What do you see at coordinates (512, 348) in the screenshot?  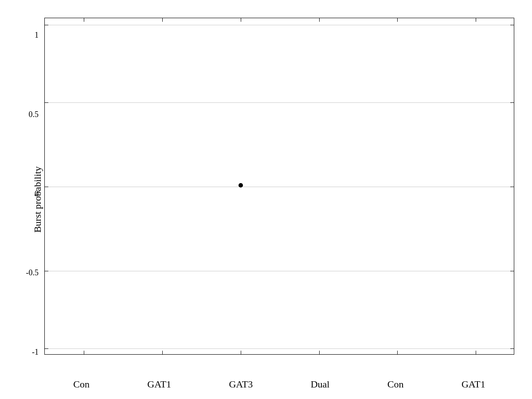 I see `ytick-right-neg1` at bounding box center [512, 348].